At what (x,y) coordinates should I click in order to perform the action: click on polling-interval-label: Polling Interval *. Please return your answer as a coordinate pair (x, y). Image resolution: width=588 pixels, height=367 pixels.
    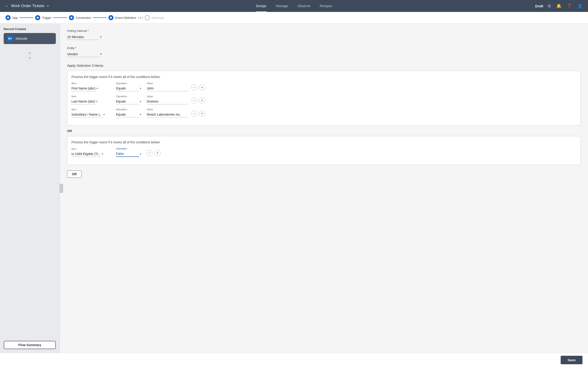
    Looking at the image, I should click on (324, 31).